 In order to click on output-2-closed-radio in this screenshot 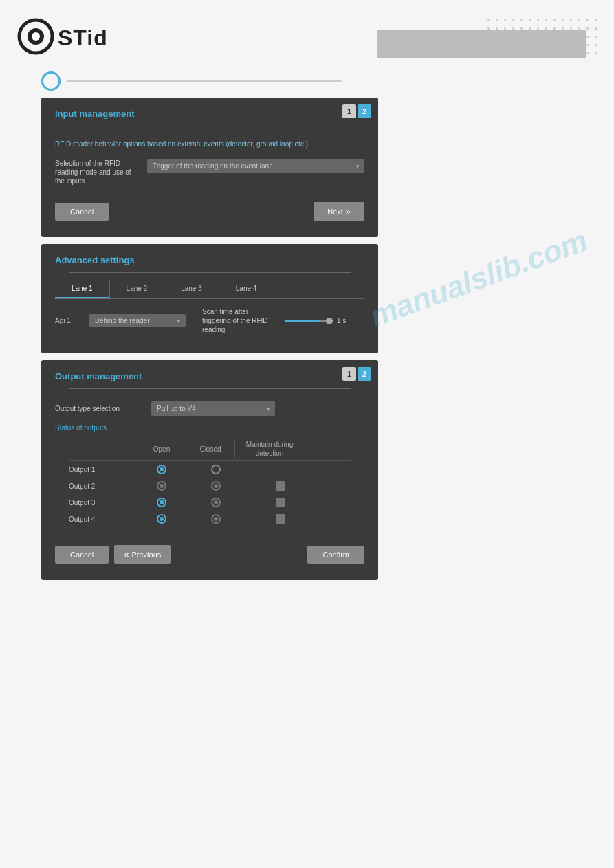, I will do `click(216, 486)`.